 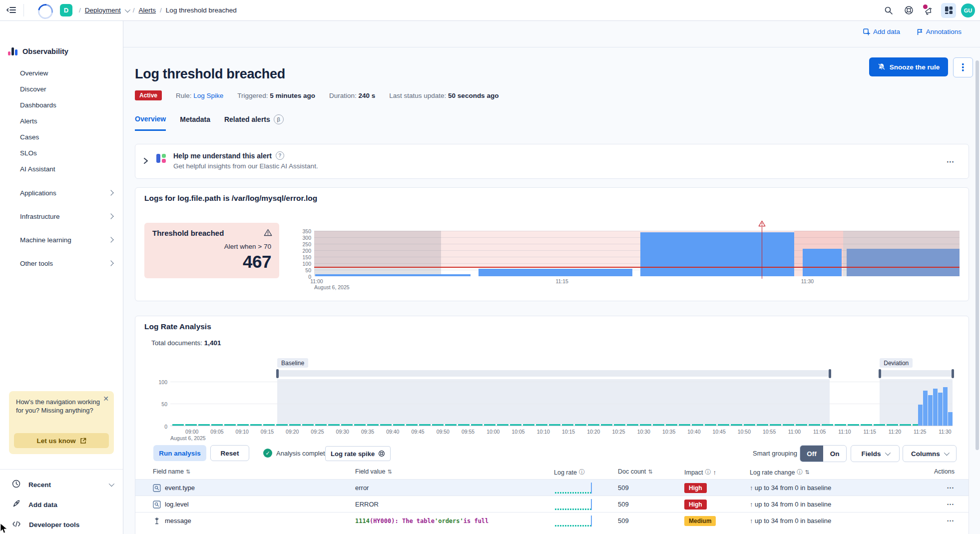 I want to click on add-data-link: Add data, so click(x=882, y=32).